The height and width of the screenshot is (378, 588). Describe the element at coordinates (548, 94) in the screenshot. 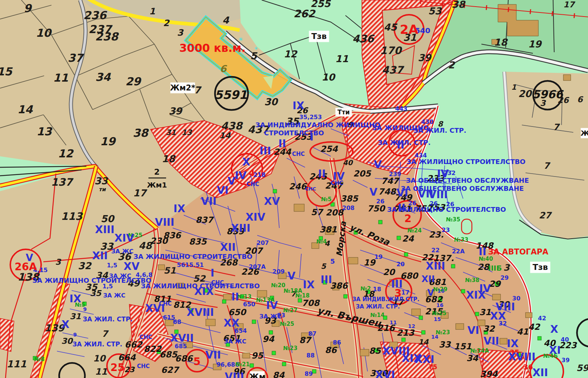

I see `parcel-number: 5966` at that location.